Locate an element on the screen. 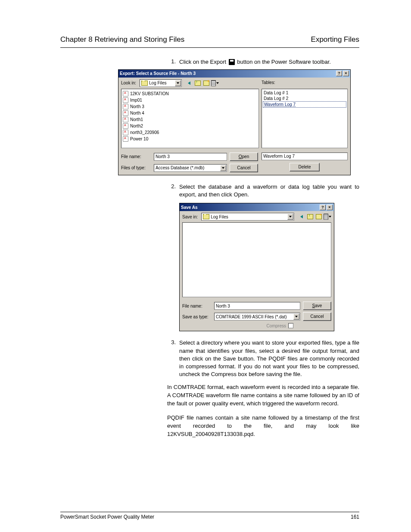 The width and height of the screenshot is (411, 532). dialog-titlebar: Export: Select a Source File - North 3 ?… is located at coordinates (234, 74).